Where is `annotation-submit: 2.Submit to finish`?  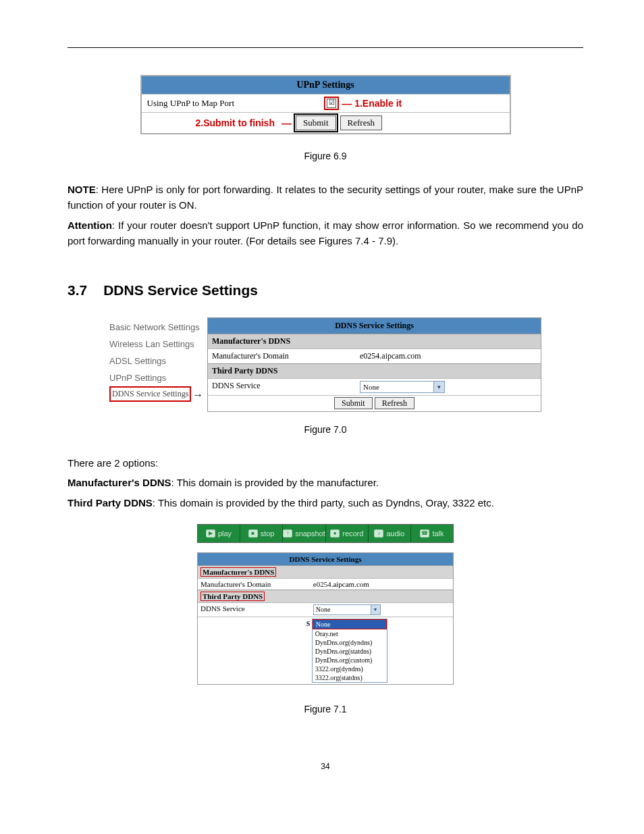
annotation-submit: 2.Submit to finish is located at coordinates (235, 123).